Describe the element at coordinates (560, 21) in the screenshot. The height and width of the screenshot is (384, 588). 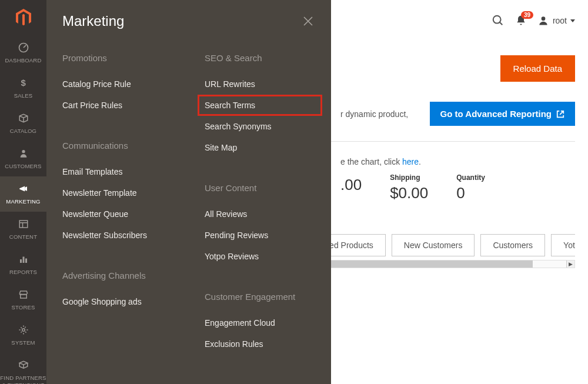
I see `user-name: root` at that location.